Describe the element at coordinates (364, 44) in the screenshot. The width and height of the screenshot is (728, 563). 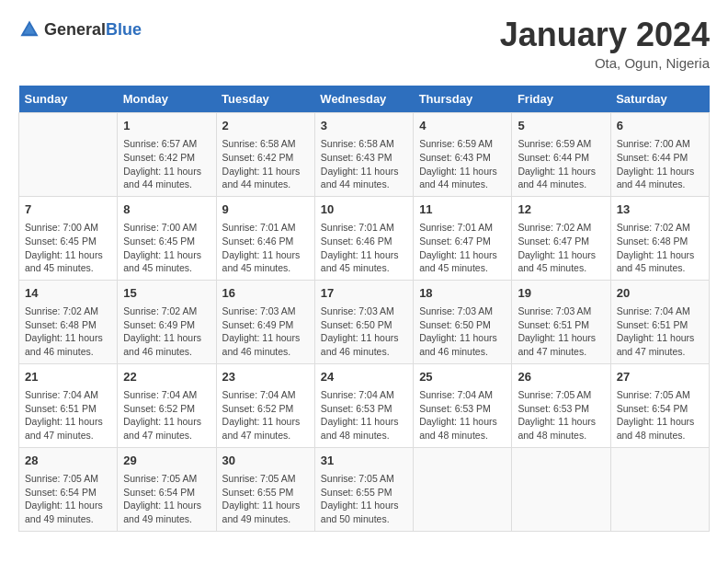
I see `page-header: GeneralBlue January 2024 Ota, Ogun, Nige…` at that location.